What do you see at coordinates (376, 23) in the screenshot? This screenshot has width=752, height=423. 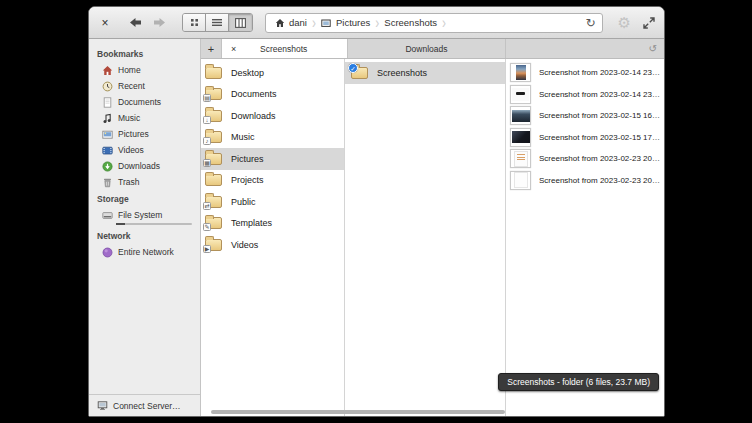 I see `toolbar: ×` at bounding box center [376, 23].